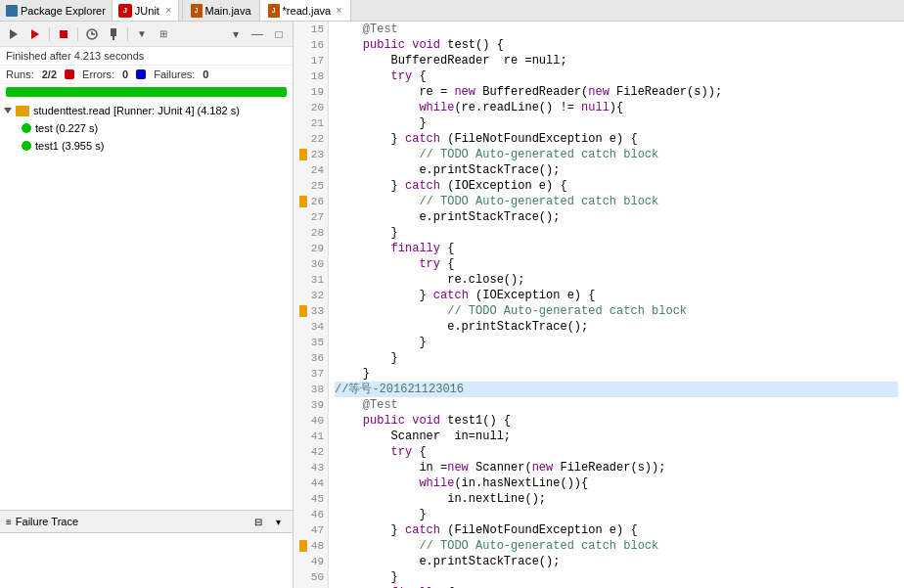 The height and width of the screenshot is (588, 904). I want to click on code-line-25: } catch (IOException e) {, so click(616, 186).